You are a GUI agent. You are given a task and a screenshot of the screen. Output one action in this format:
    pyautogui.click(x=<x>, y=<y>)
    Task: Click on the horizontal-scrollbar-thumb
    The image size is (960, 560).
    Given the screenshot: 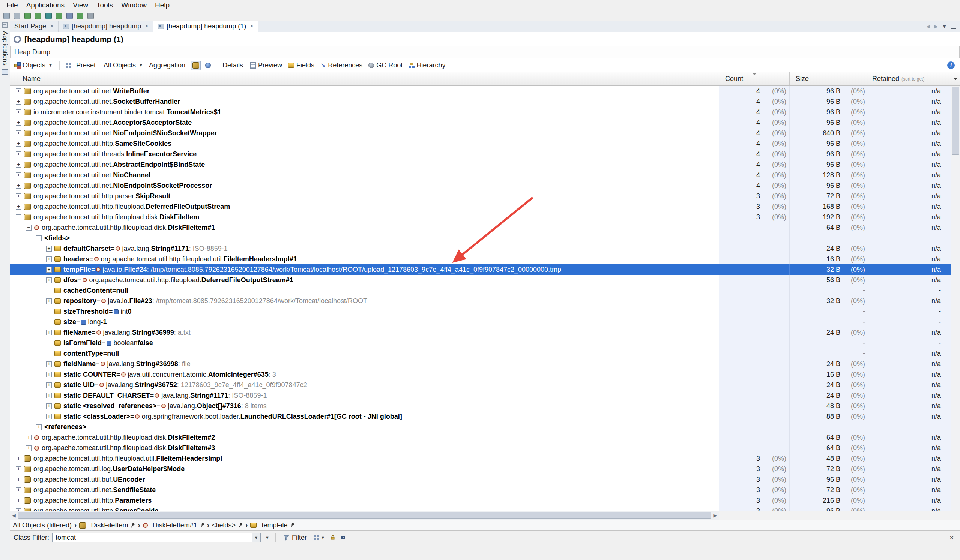 What is the action you would take?
    pyautogui.click(x=364, y=515)
    